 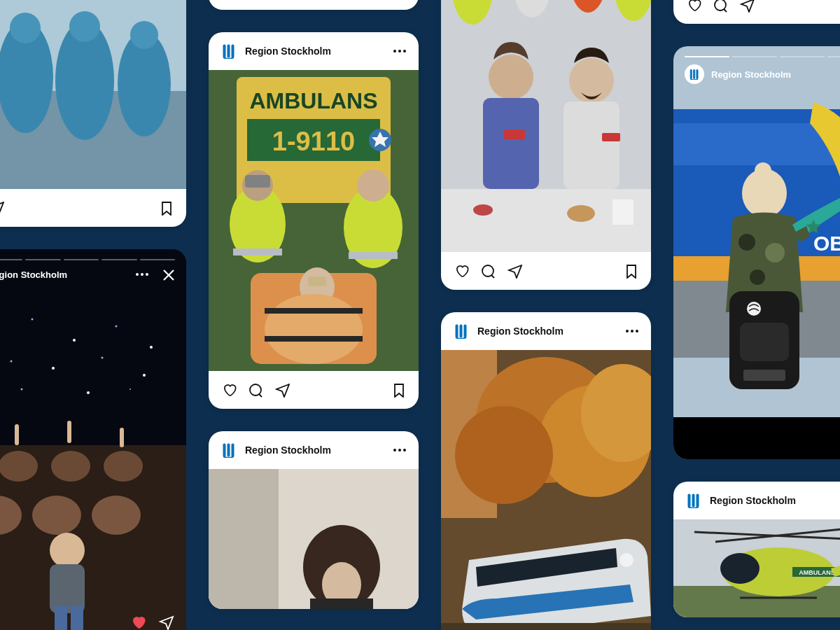 I want to click on post-image-ambulance: AMBULANS 1-9110, so click(x=314, y=220).